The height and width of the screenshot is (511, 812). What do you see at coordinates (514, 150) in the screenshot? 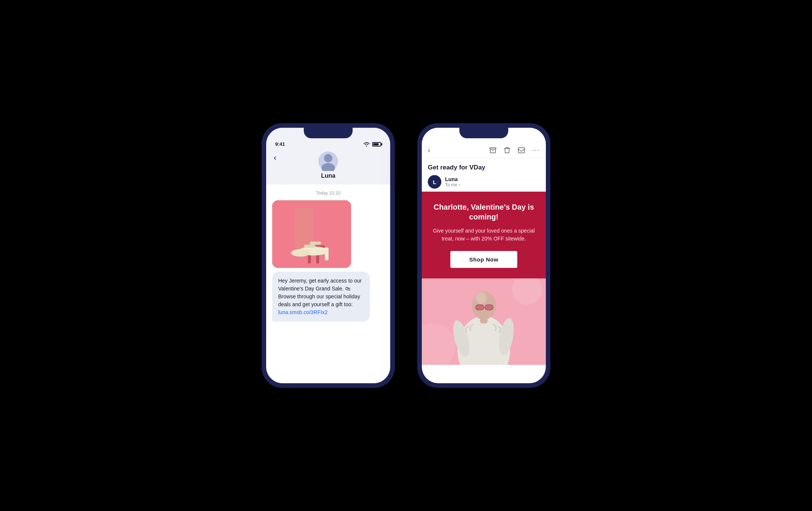
I see `email-toolbar-icons: ···` at bounding box center [514, 150].